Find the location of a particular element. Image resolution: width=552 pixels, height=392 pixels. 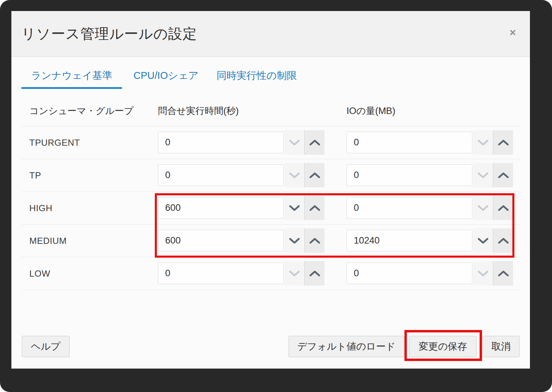

help-button: ヘルプ is located at coordinates (46, 347).